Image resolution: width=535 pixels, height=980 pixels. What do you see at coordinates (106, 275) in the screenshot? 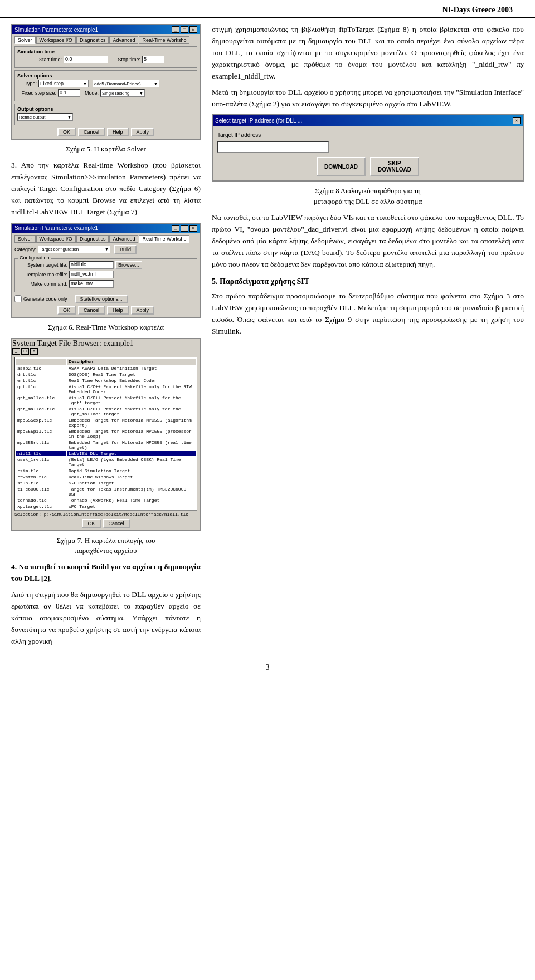
I see `template-row: Template makefile: nidll_vc.tmf` at bounding box center [106, 275].